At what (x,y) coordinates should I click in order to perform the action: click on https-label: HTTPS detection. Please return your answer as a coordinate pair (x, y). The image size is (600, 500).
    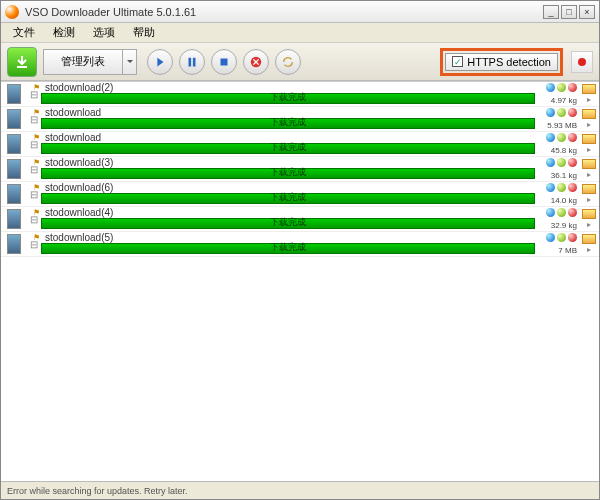
    Looking at the image, I should click on (509, 62).